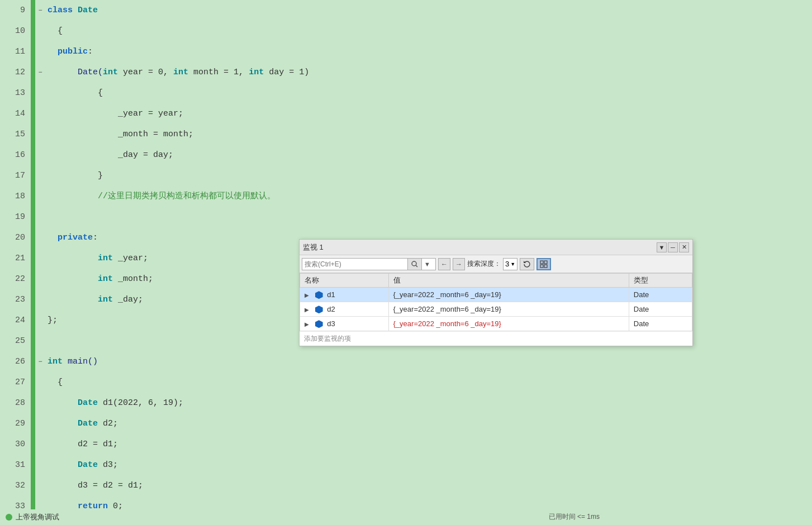 Image resolution: width=812 pixels, height=525 pixels. What do you see at coordinates (415, 264) in the screenshot?
I see `search-icon-btn` at bounding box center [415, 264].